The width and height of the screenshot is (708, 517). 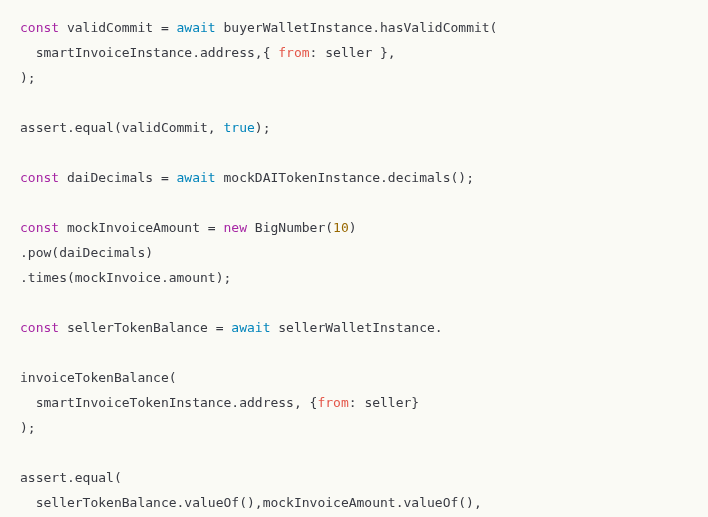 I want to click on code-token: true, so click(x=240, y=128).